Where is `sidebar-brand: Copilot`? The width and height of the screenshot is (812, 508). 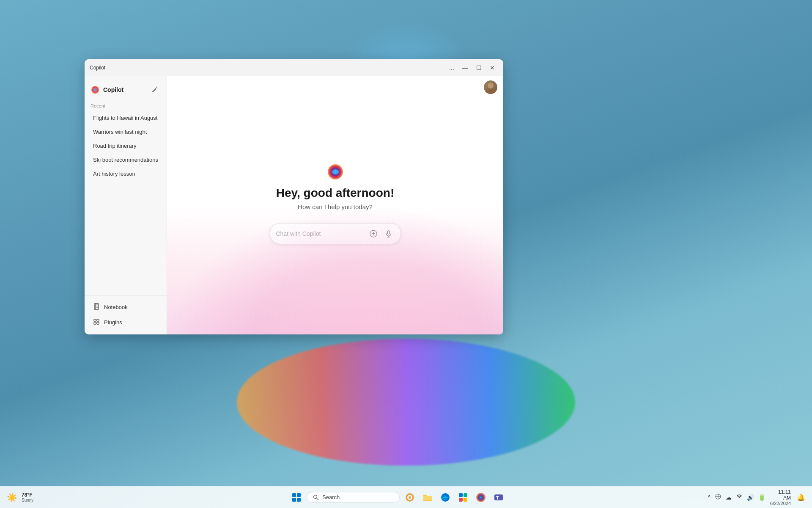
sidebar-brand: Copilot is located at coordinates (107, 90).